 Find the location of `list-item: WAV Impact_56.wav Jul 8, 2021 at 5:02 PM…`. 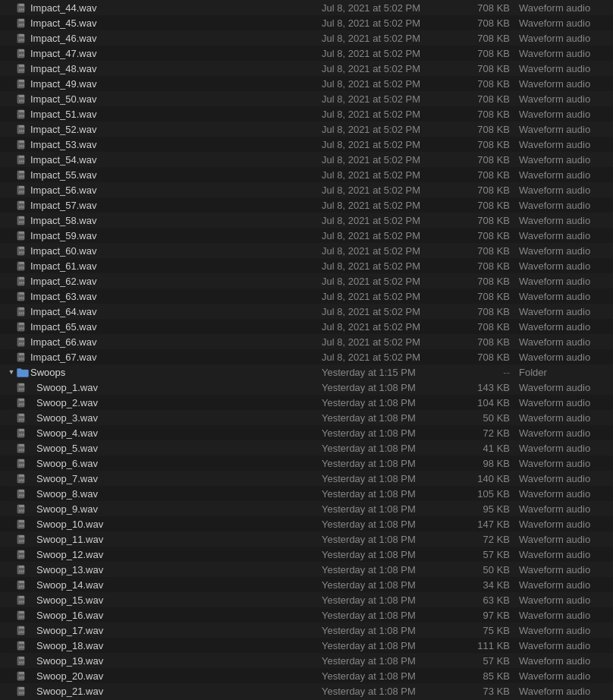

list-item: WAV Impact_56.wav Jul 8, 2021 at 5:02 PM… is located at coordinates (306, 190).